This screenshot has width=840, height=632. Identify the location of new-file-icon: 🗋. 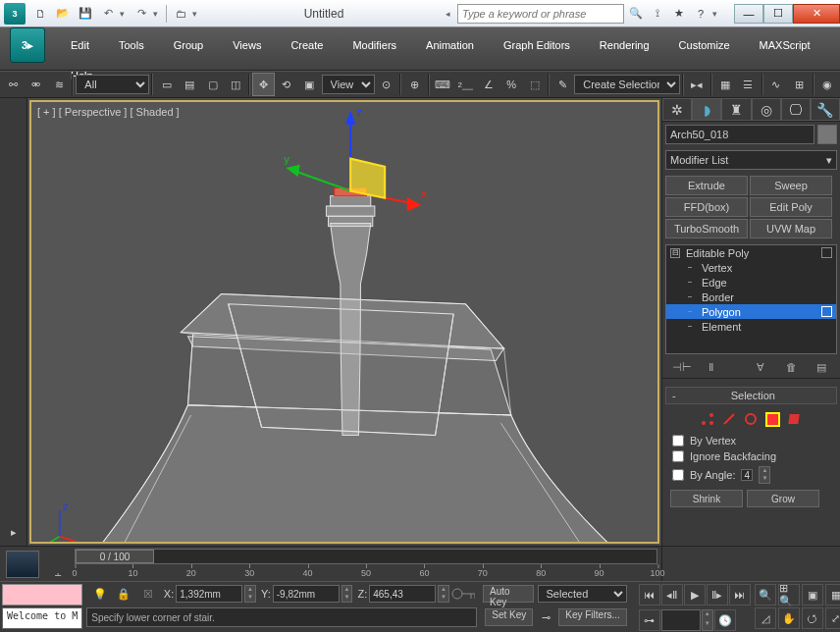
(40, 14).